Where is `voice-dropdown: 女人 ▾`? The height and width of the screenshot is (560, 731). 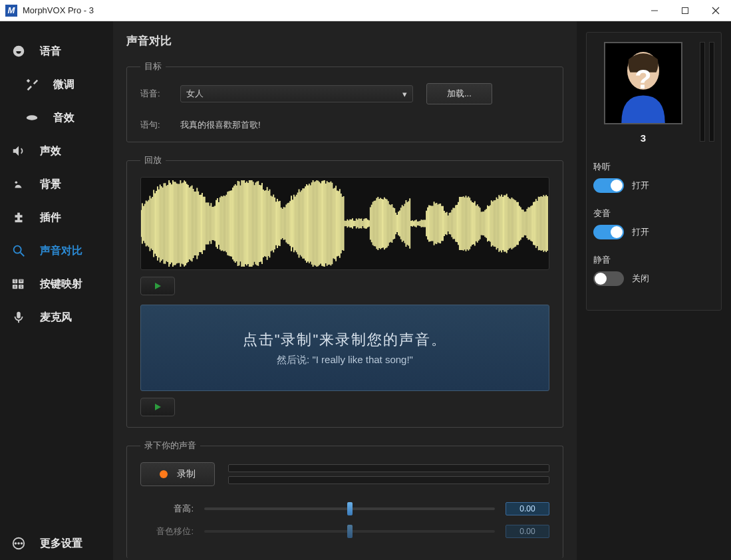
voice-dropdown: 女人 ▾ is located at coordinates (297, 94).